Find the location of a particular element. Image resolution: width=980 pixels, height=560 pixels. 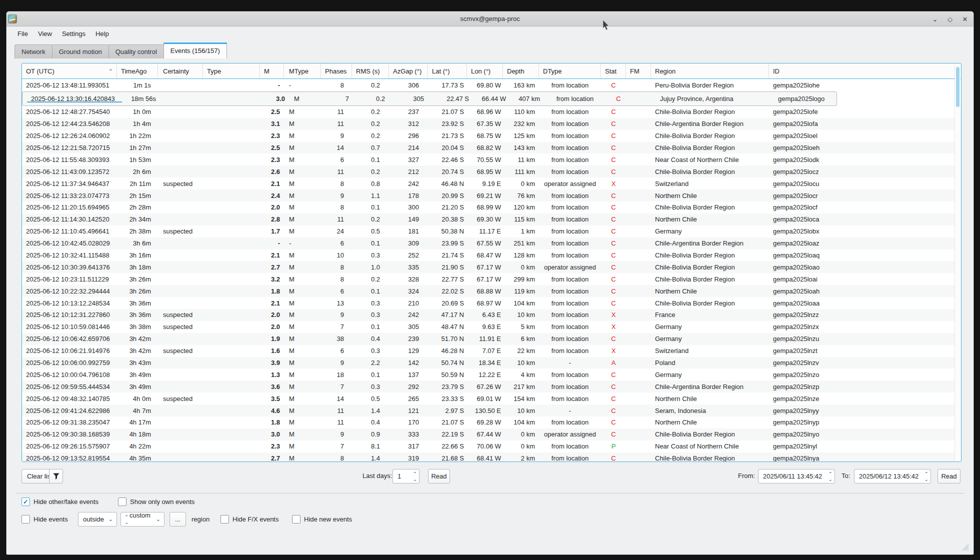

cell-depth: 111 km is located at coordinates (521, 172).